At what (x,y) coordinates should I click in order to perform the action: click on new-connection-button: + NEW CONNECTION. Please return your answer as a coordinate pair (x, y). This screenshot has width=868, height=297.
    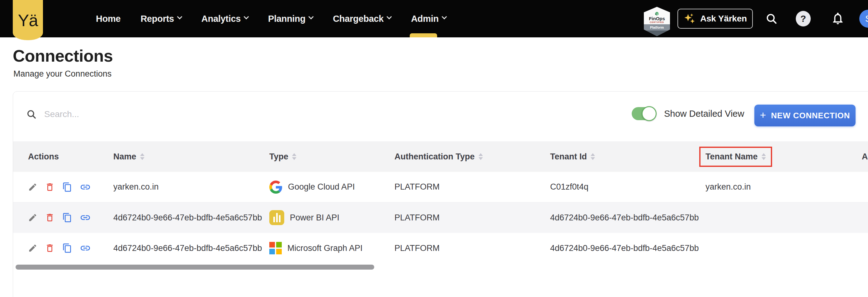
    Looking at the image, I should click on (805, 115).